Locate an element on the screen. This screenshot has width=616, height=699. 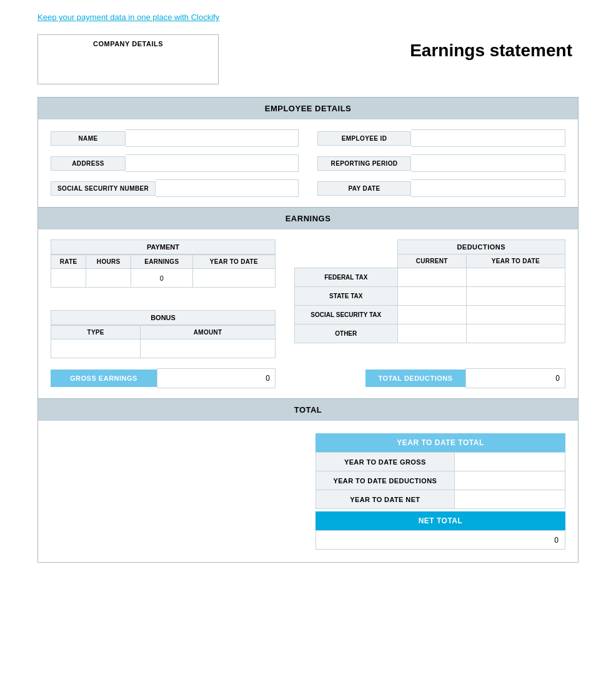
deductions-other-row: OTHER is located at coordinates (430, 334).